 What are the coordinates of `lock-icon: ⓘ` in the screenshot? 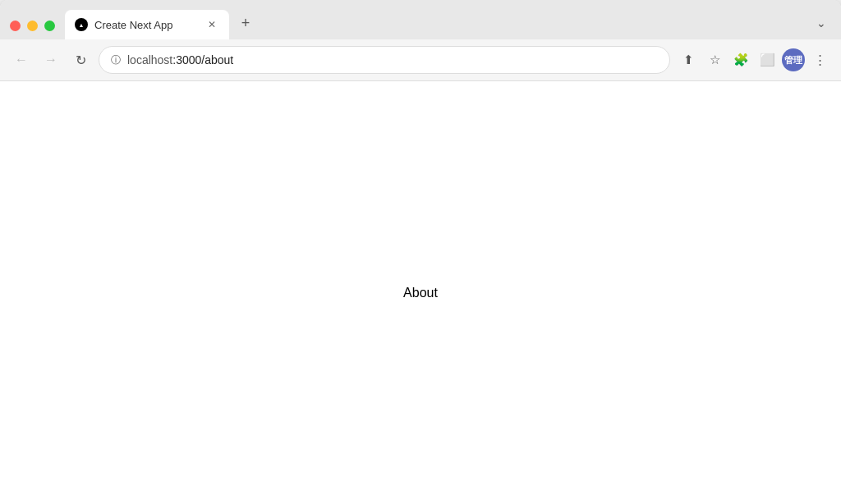 It's located at (116, 61).